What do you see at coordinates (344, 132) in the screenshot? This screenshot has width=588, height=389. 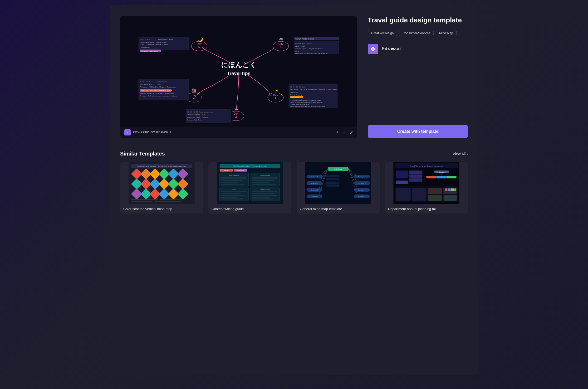 I see `zoom-out-button: −` at bounding box center [344, 132].